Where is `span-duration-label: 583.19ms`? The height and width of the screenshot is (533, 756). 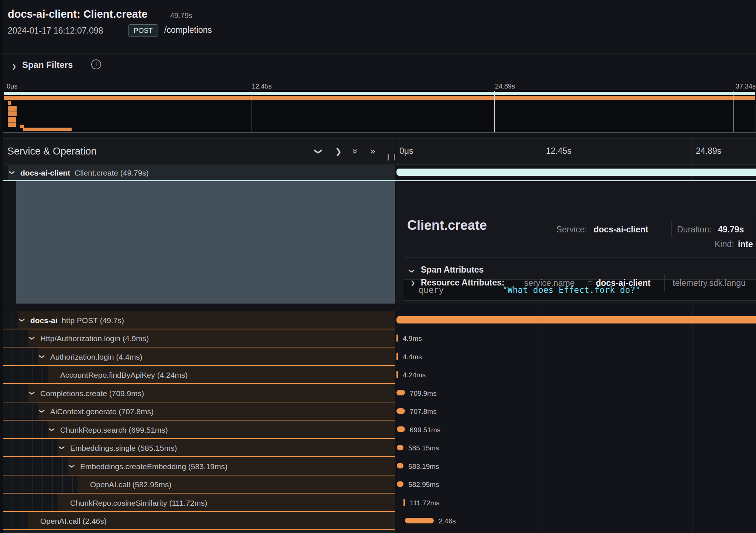 span-duration-label: 583.19ms is located at coordinates (424, 466).